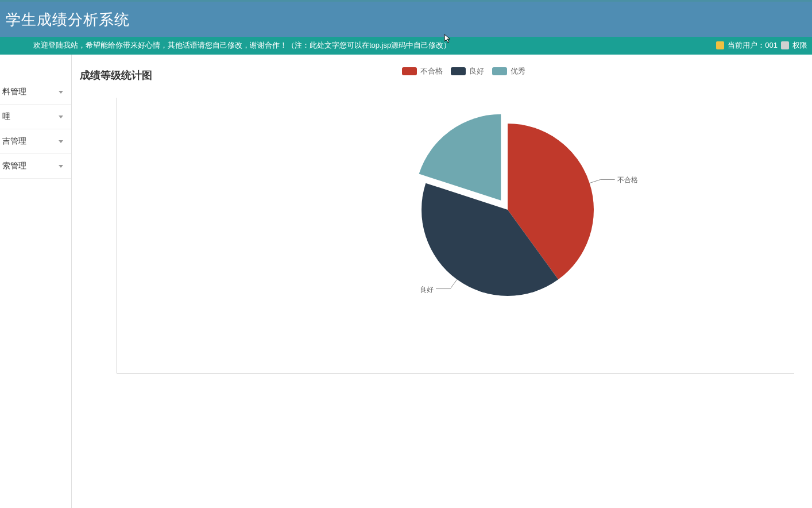  I want to click on legend-swatch-good, so click(458, 71).